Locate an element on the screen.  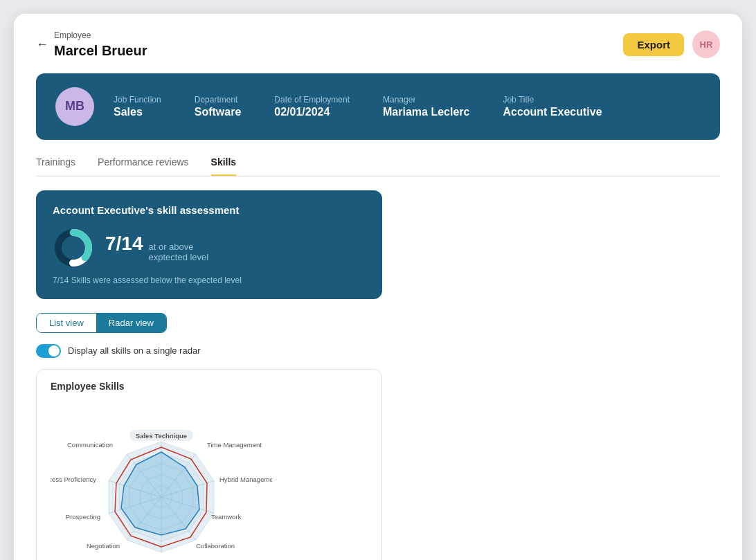
date-employment-value: 02/01/2024 is located at coordinates (312, 112).